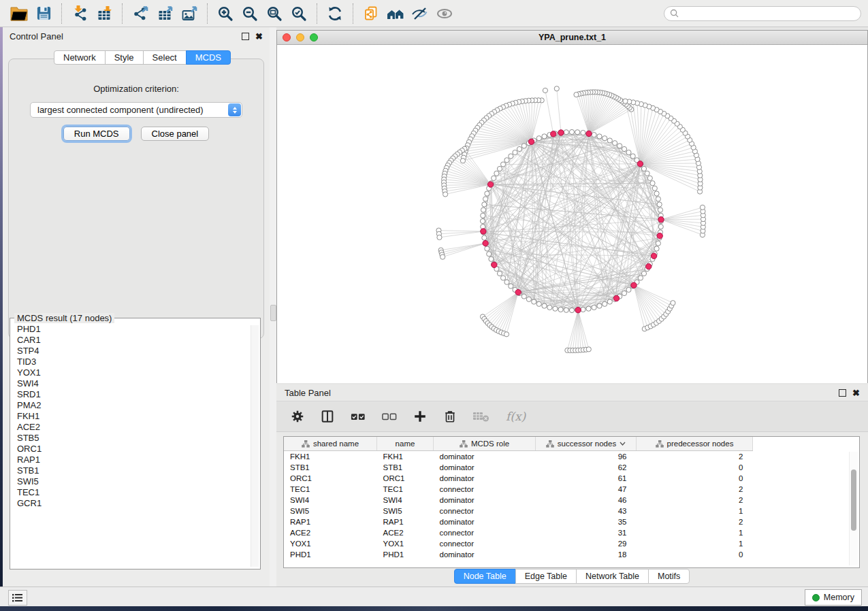 The image size is (868, 611). Describe the element at coordinates (519, 467) in the screenshot. I see `table-row: STB1STB1dominator620` at that location.